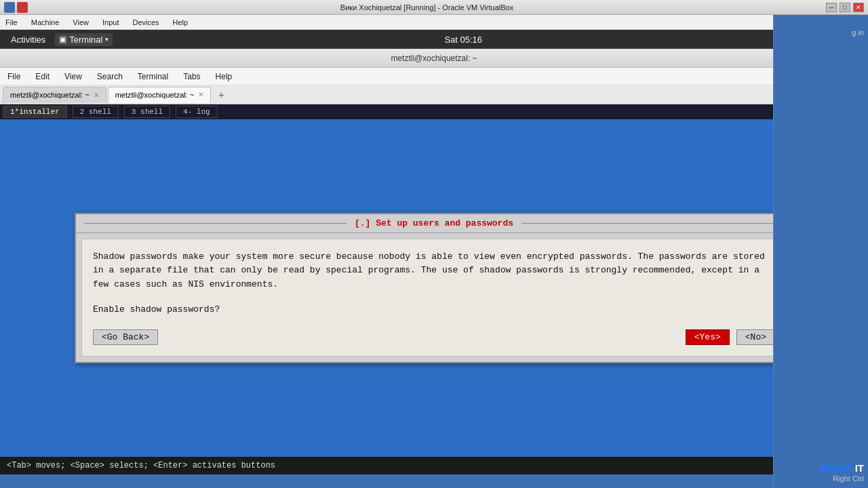  Describe the element at coordinates (434, 58) in the screenshot. I see `terminal-titlebar: metztli@xochiquetzal: ~ ✕` at that location.